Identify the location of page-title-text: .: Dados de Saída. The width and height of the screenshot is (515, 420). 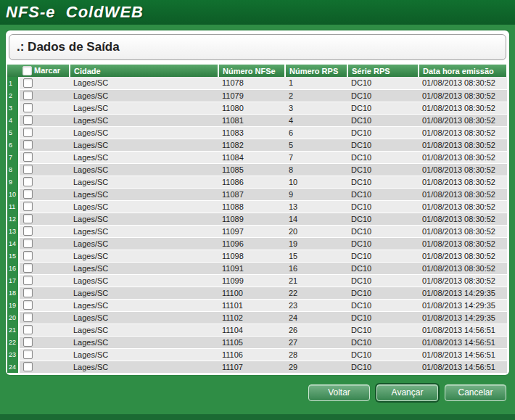
(68, 46).